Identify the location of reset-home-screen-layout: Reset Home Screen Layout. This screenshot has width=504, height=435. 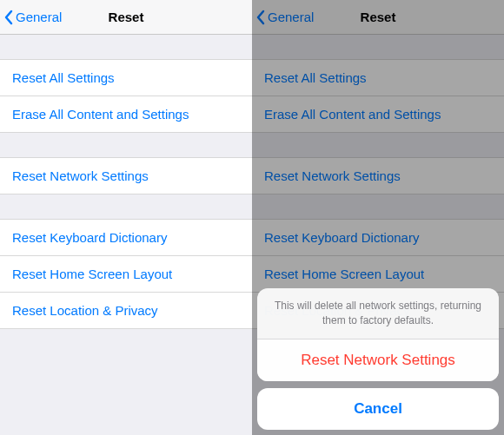
(126, 274).